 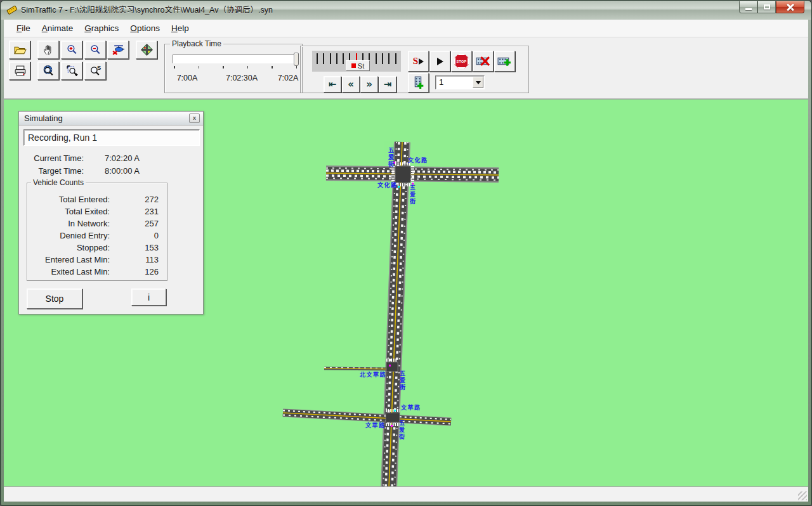 I want to click on folder-open-icon, so click(x=20, y=49).